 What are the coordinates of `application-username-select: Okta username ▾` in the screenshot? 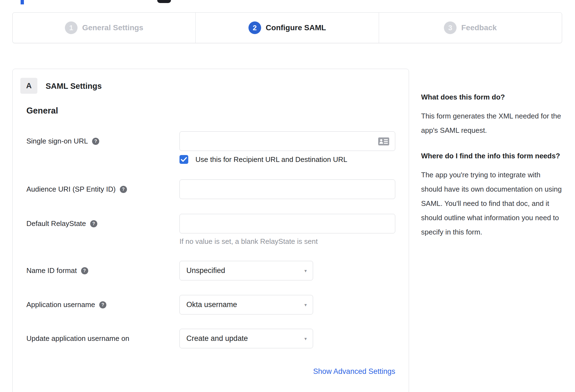 It's located at (246, 305).